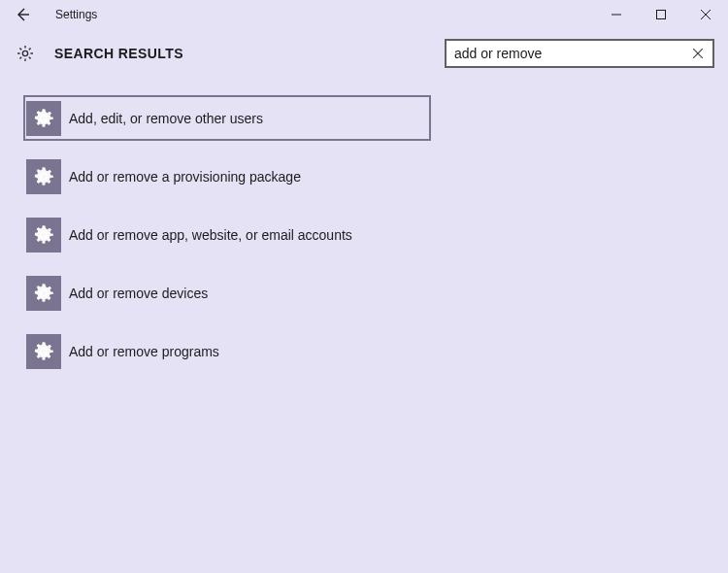  Describe the element at coordinates (166, 118) in the screenshot. I see `result-label: Add, edit, or remove other users` at that location.